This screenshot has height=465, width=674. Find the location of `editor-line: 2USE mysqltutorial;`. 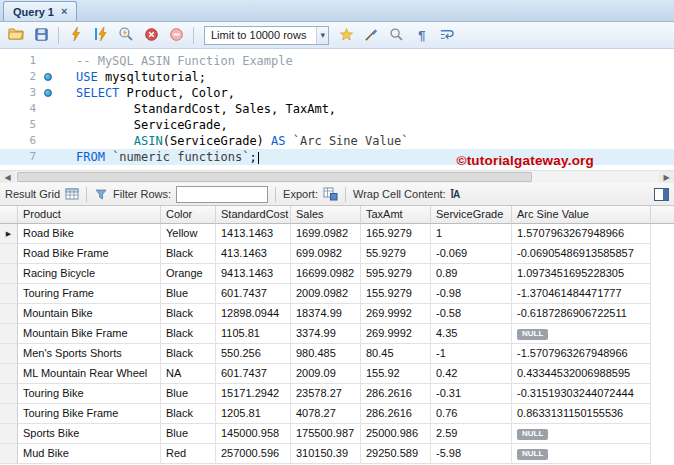

editor-line: 2USE mysqltutorial; is located at coordinates (337, 77).